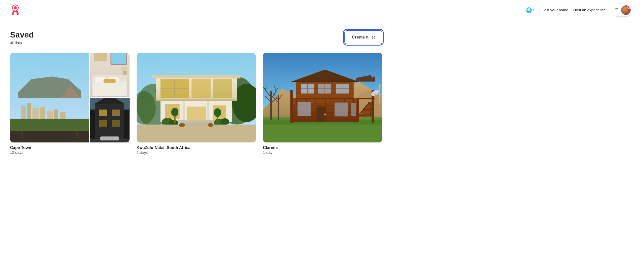 This screenshot has height=260, width=644. What do you see at coordinates (323, 153) in the screenshot?
I see `clarens-subtitle: 1 stay` at bounding box center [323, 153].